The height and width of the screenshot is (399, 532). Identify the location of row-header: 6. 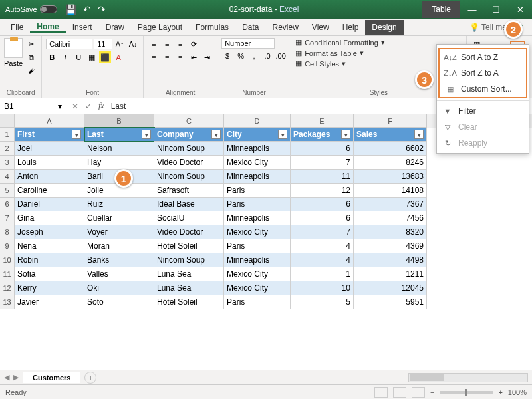
(7, 205).